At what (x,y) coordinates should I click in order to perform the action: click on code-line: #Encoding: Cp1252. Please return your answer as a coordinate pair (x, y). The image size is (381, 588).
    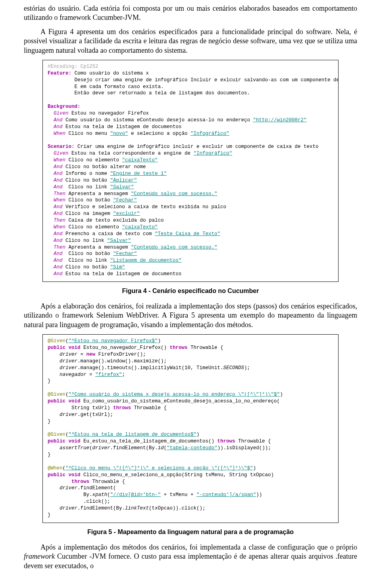
    Looking at the image, I should click on (73, 67).